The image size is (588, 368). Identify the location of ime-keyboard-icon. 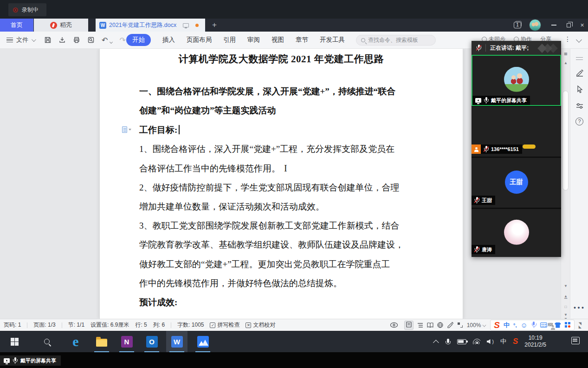
(544, 325).